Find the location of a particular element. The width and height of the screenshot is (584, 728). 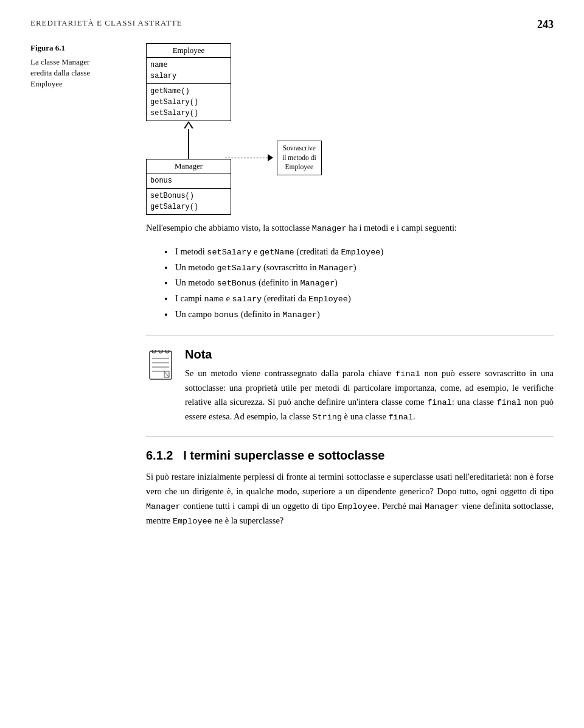

list-item: I metodi setSalary e getName (creditati … is located at coordinates (359, 252).